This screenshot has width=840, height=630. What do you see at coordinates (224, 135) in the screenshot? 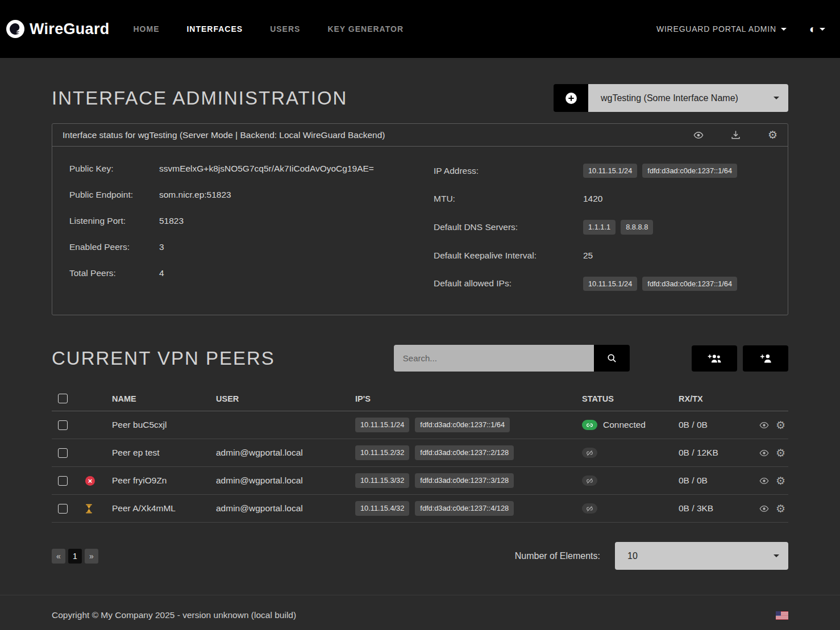
I see `interface-status-title: Interface status for wgTesting (Server M…` at bounding box center [224, 135].